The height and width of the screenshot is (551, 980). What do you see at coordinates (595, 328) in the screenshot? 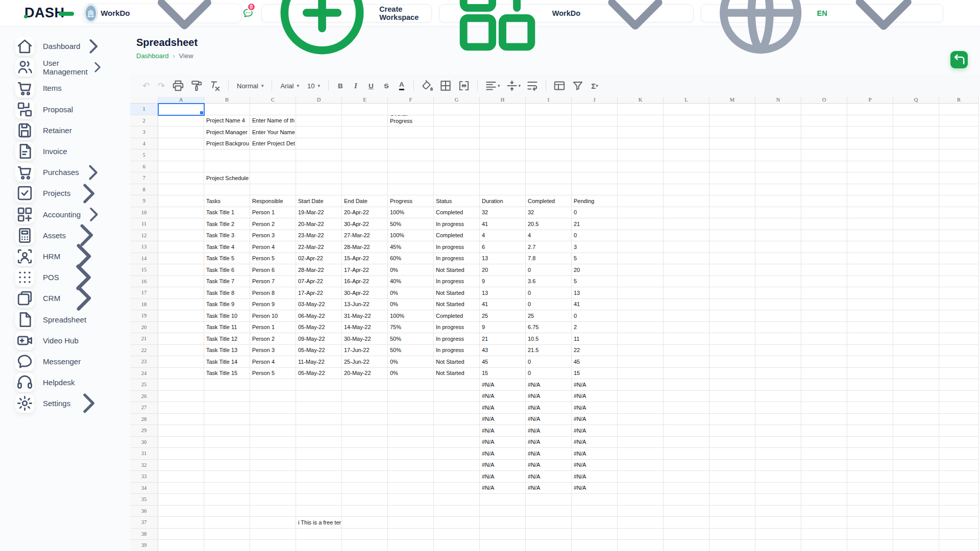
I see `grid-cell: 2` at bounding box center [595, 328].